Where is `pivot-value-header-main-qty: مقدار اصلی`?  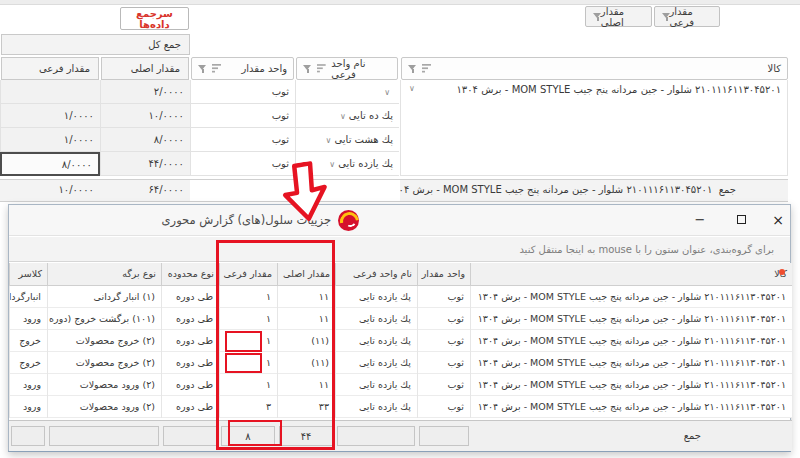 pivot-value-header-main-qty: مقدار اصلی is located at coordinates (145, 68).